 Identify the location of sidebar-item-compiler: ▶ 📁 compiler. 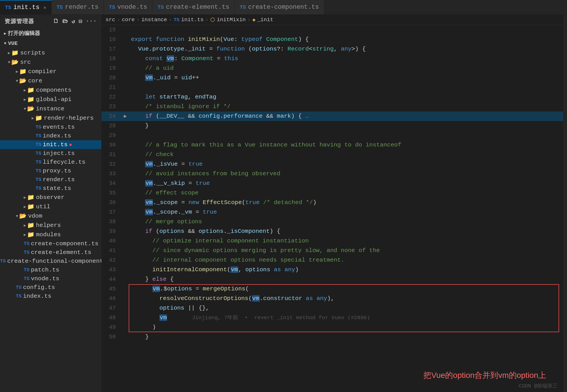
(51, 72).